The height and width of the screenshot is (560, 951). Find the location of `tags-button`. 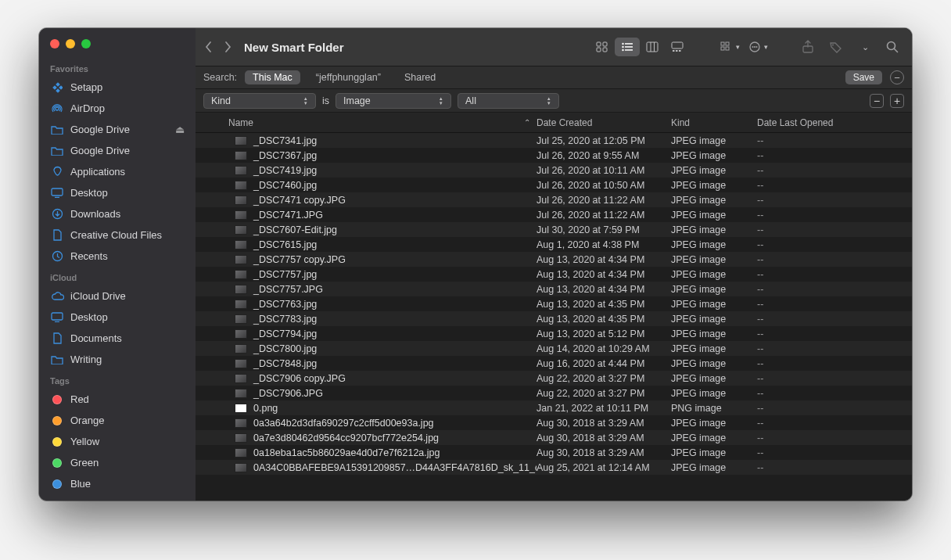

tags-button is located at coordinates (836, 47).